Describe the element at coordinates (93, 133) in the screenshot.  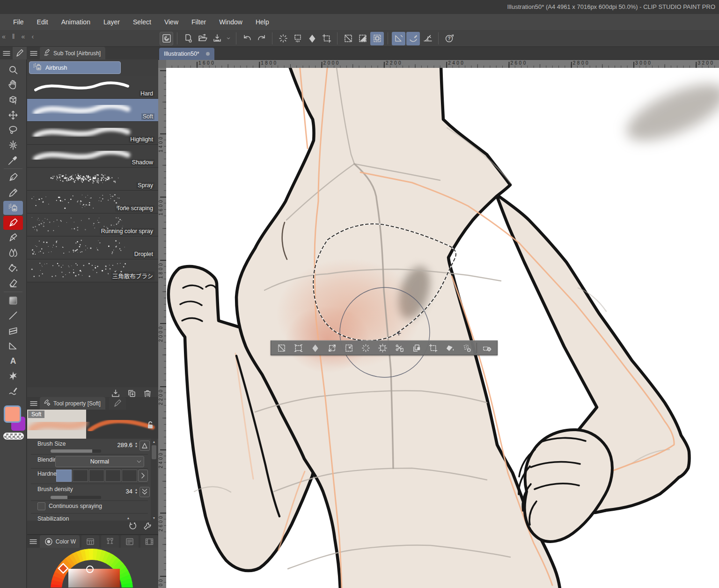
I see `brush-item-2: Highlight` at that location.